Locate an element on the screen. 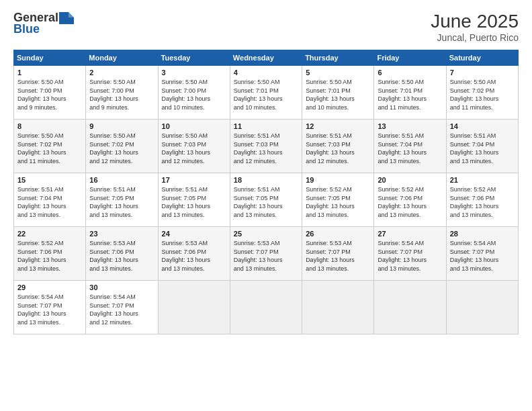 The image size is (532, 411). day-number: 11 is located at coordinates (266, 126).